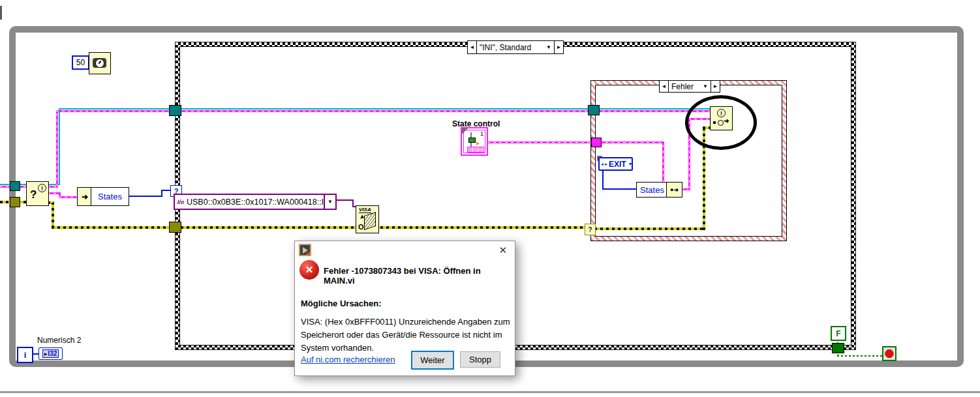  What do you see at coordinates (502, 250) in the screenshot?
I see `close-icon: ✕` at bounding box center [502, 250].